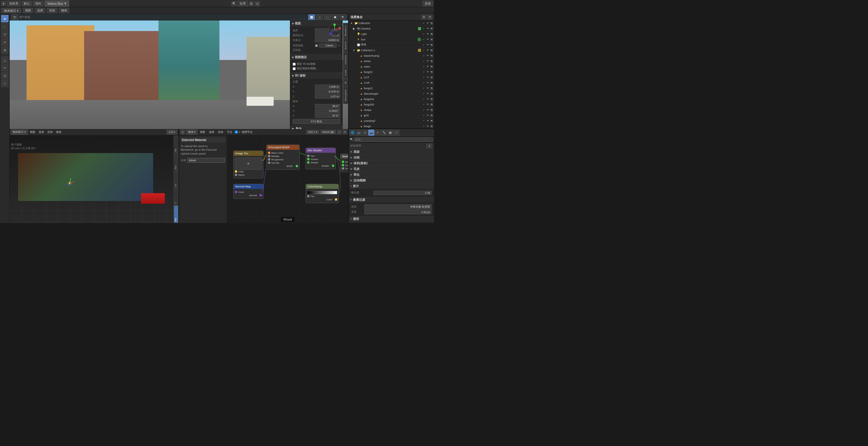 The image size is (868, 446). Describe the element at coordinates (392, 23) in the screenshot. I see `outliner-item-collection: ▾ 📁 Collection ✓ 👁 📷` at that location.